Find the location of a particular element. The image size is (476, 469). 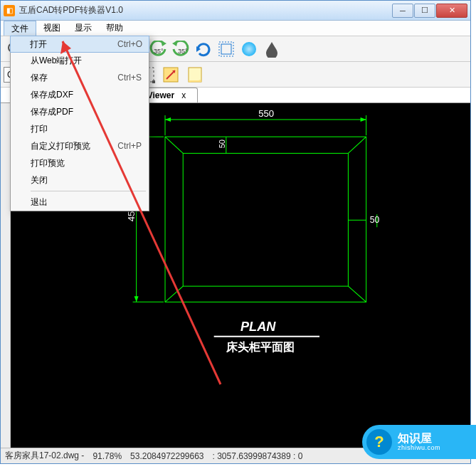

rotate-cw-icon: 35° is located at coordinates (181, 49).